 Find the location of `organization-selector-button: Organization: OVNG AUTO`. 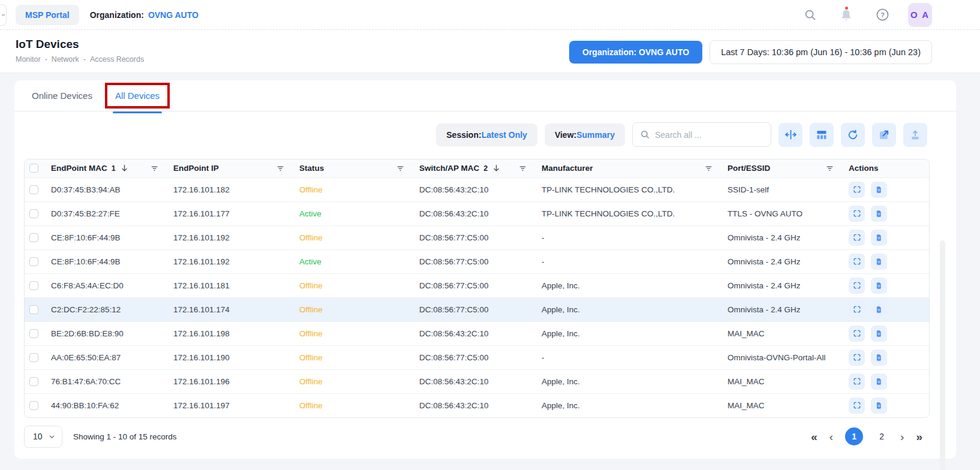

organization-selector-button: Organization: OVNG AUTO is located at coordinates (636, 52).